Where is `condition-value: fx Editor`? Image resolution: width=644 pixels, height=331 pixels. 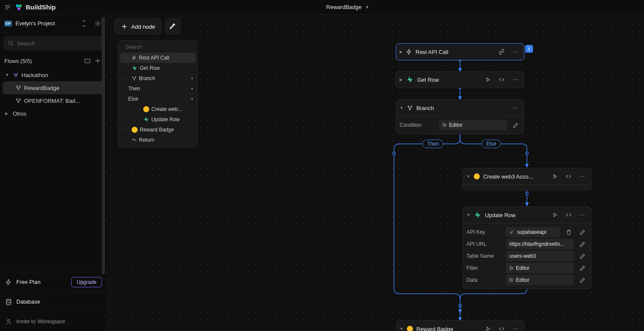
condition-value: fx Editor is located at coordinates (473, 125).